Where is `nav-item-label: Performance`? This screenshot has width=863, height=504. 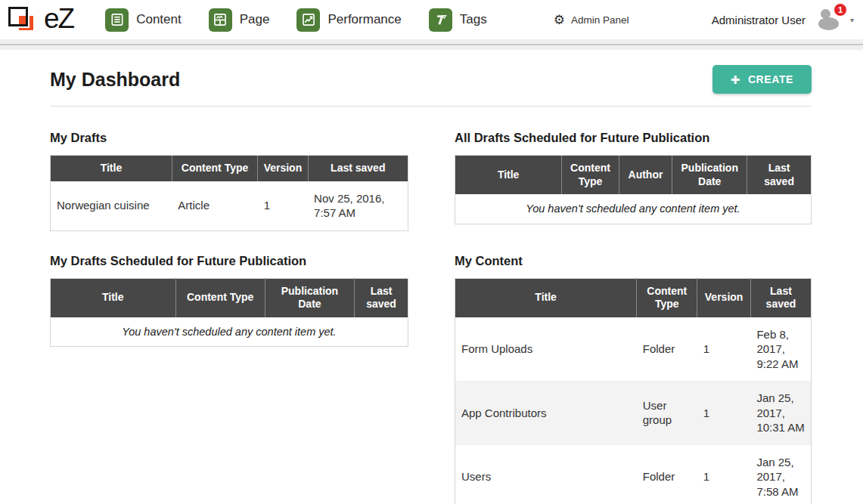
nav-item-label: Performance is located at coordinates (365, 20).